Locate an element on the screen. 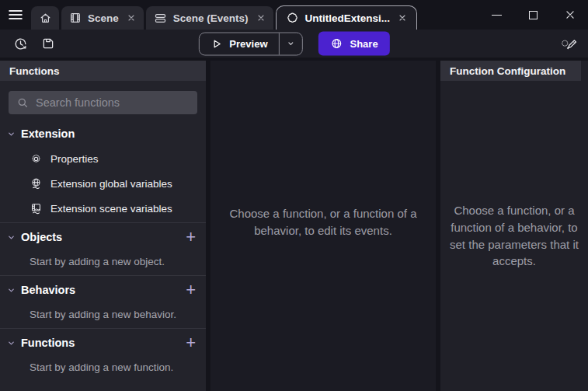 The height and width of the screenshot is (391, 588). search-icon is located at coordinates (23, 103).